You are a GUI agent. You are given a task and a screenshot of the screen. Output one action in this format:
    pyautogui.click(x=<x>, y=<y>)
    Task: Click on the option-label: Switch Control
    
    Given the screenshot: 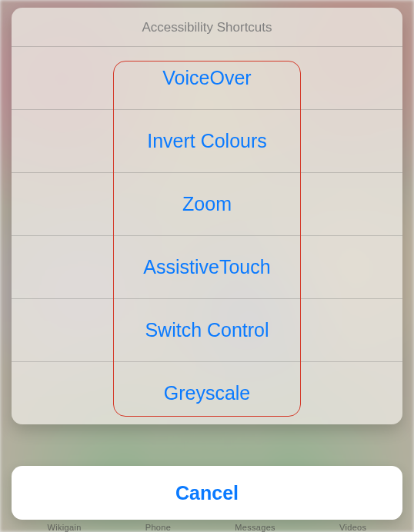 What is the action you would take?
    pyautogui.click(x=206, y=331)
    